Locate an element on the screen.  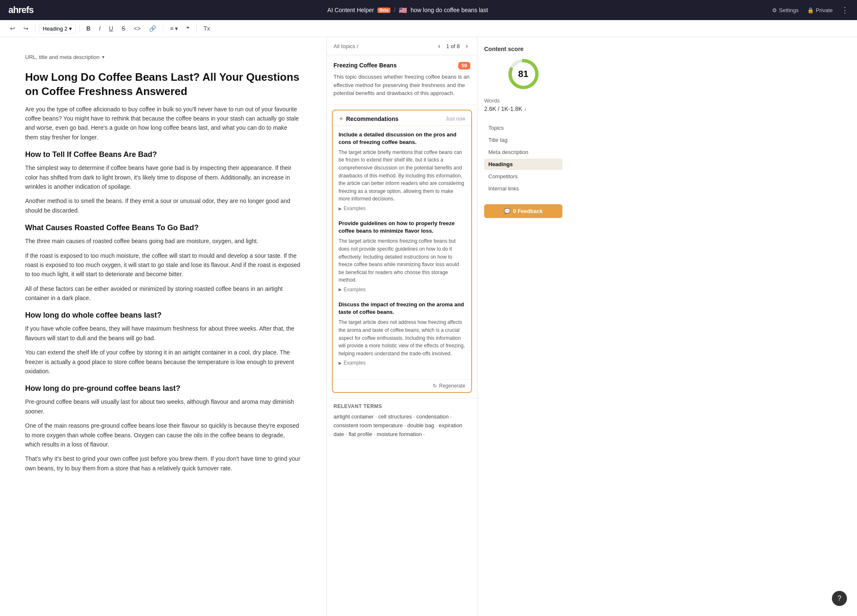
words-down-arrow-icon: ↓ is located at coordinates (525, 109).